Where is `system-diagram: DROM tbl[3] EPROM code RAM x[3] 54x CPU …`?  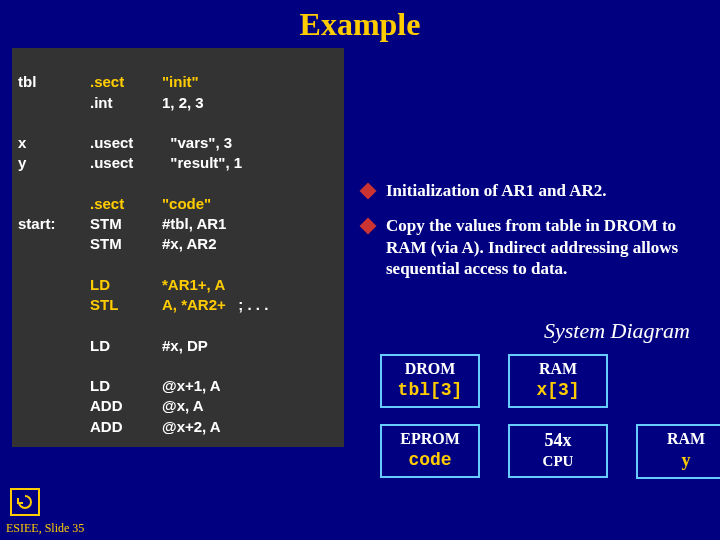
system-diagram: DROM tbl[3] EPROM code RAM x[3] 54x CPU … is located at coordinates (550, 416).